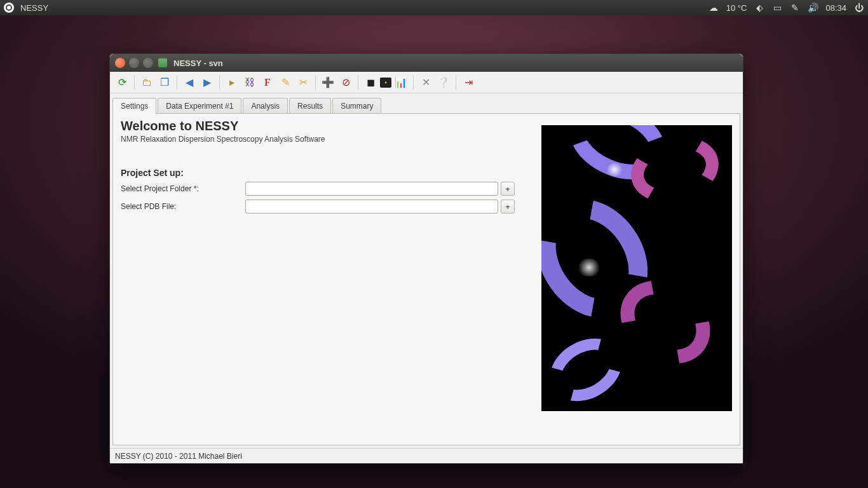 The width and height of the screenshot is (868, 488). I want to click on help-icon: ❔, so click(444, 83).